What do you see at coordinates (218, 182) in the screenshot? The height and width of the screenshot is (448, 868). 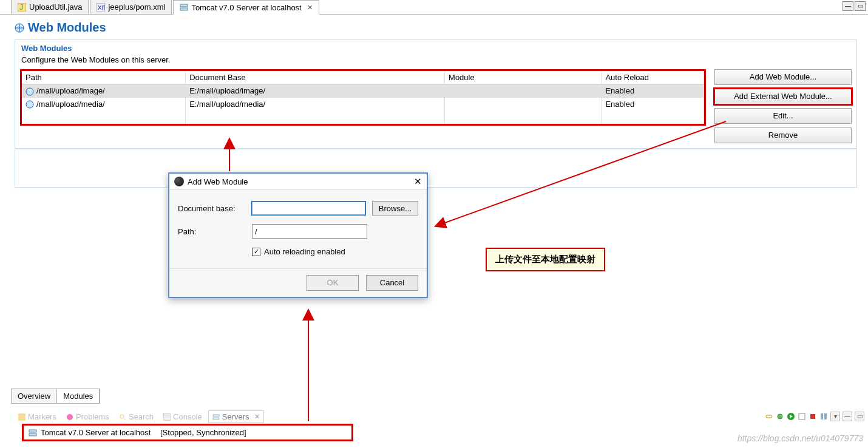 I see `dialog-title-text: Add Web Module` at bounding box center [218, 182].